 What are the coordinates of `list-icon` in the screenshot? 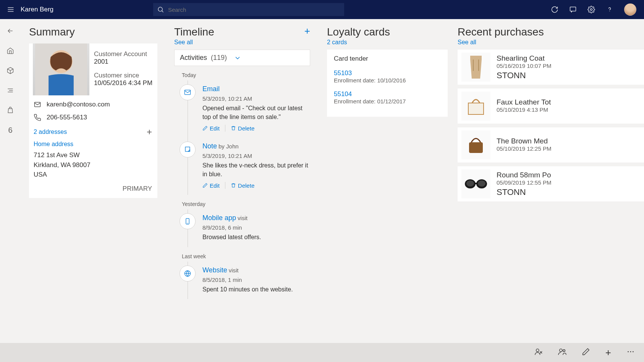 It's located at (10, 90).